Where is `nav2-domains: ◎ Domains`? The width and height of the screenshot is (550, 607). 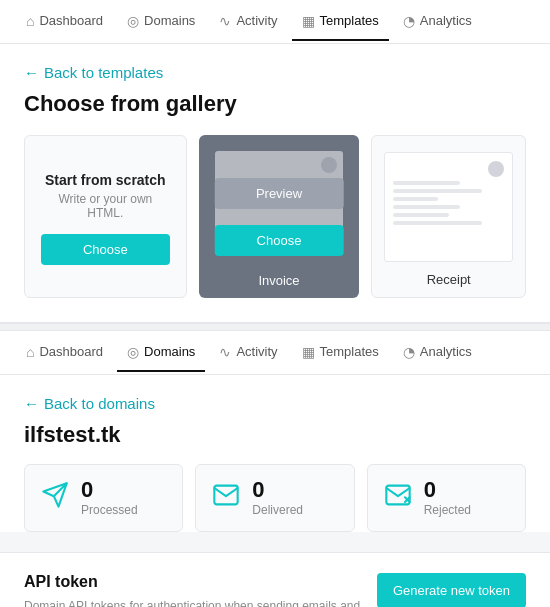
nav2-domains: ◎ Domains is located at coordinates (161, 353).